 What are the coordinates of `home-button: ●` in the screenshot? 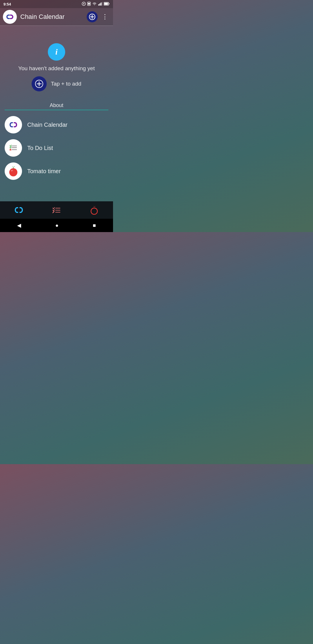 It's located at (57, 226).